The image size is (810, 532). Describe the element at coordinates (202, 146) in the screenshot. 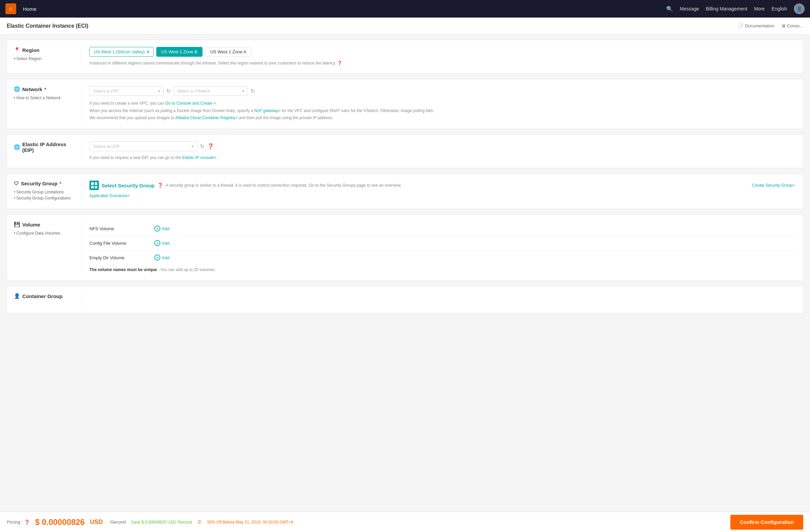

I see `eip-refresh-icon: ↻` at that location.